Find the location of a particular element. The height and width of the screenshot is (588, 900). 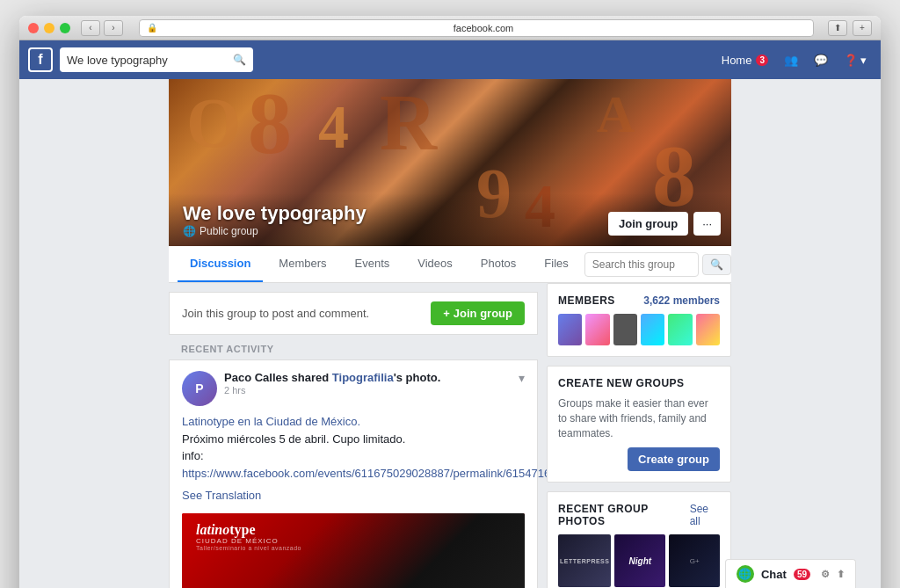

post-image-city: CIUDAD DE MÉXICO is located at coordinates (249, 541).